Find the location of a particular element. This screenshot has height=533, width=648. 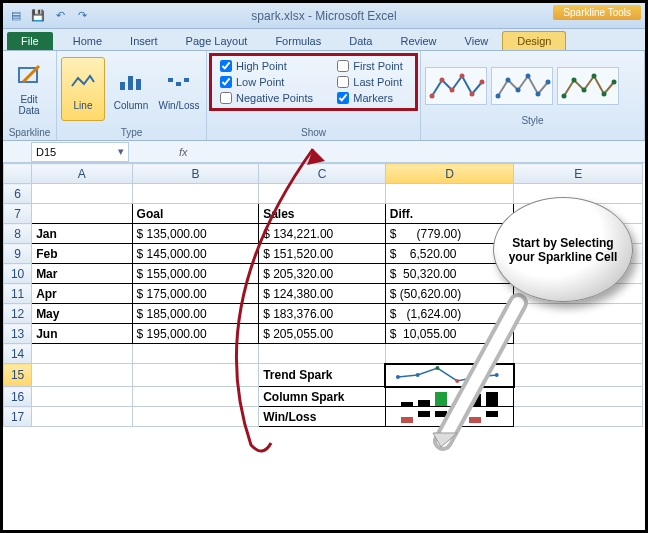

type-column-button: Column is located at coordinates (131, 89).